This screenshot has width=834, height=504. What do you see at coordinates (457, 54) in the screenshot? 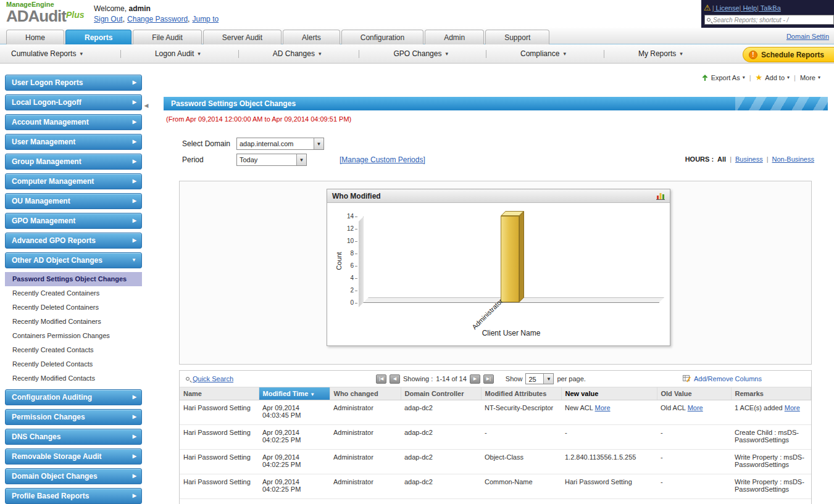
I see `menu-item: GPO Changes ▾` at bounding box center [457, 54].